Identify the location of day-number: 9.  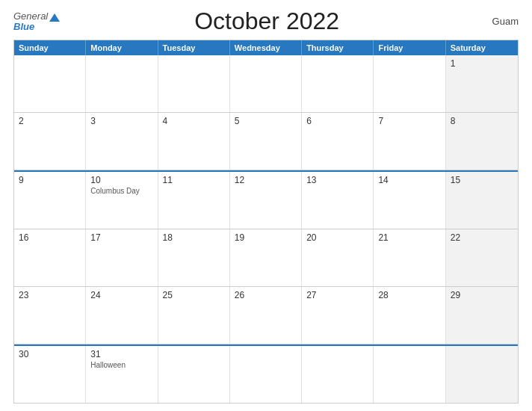
(49, 180).